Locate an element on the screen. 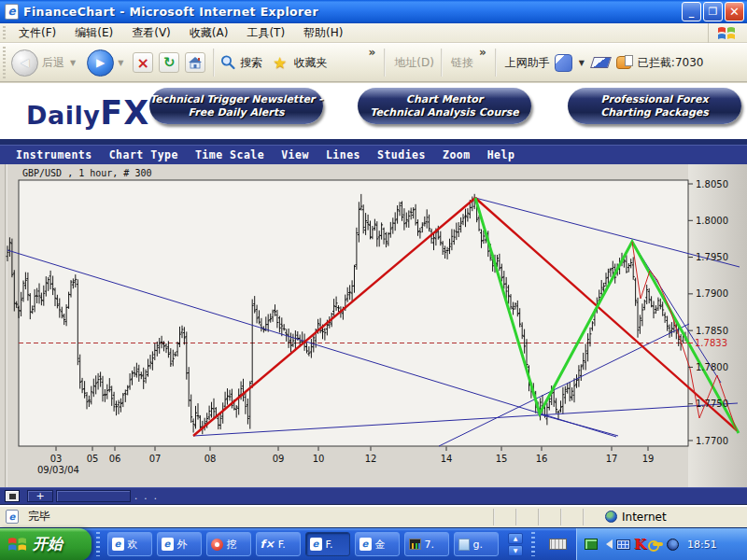  system-tray: K 18:51 is located at coordinates (661, 544).